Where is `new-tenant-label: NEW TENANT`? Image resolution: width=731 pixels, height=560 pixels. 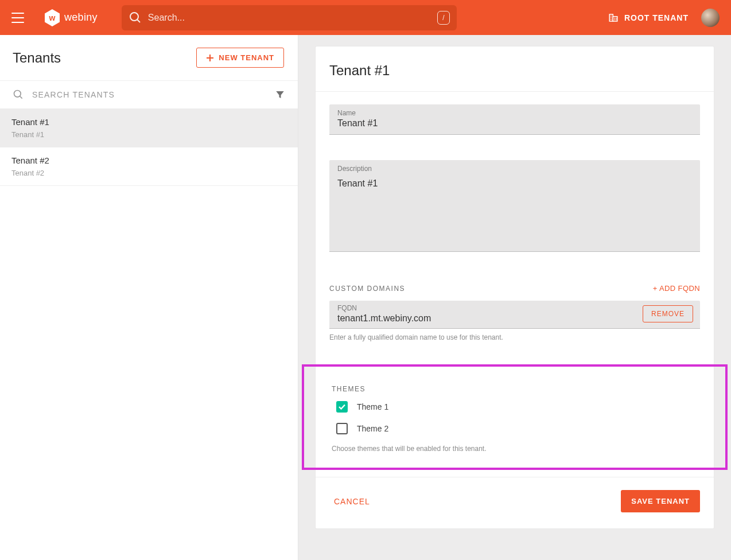
new-tenant-label: NEW TENANT is located at coordinates (247, 57).